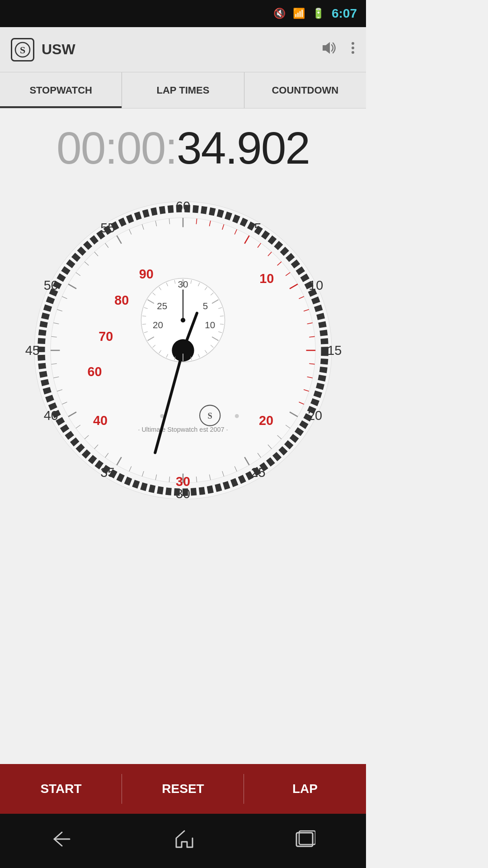 The height and width of the screenshot is (868, 488). What do you see at coordinates (243, 148) in the screenshot?
I see `timer-main: 34.902` at bounding box center [243, 148].